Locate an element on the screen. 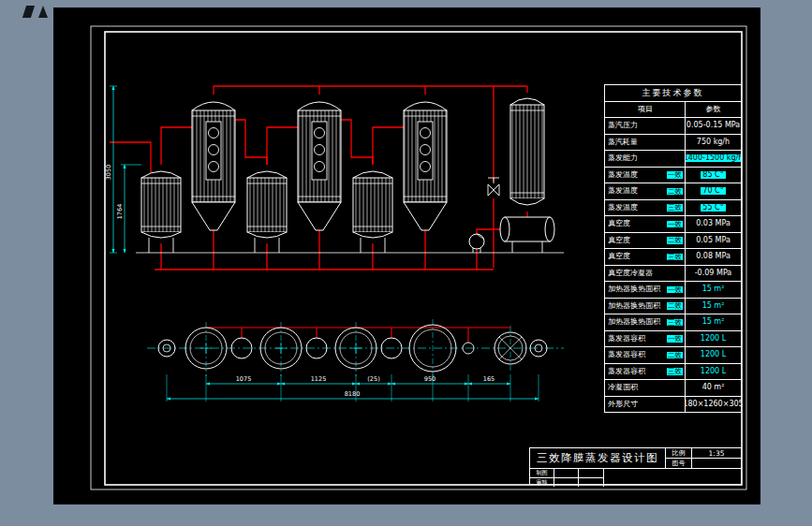 The height and width of the screenshot is (526, 812). param-value: 8180×1260×3050 is located at coordinates (714, 404).